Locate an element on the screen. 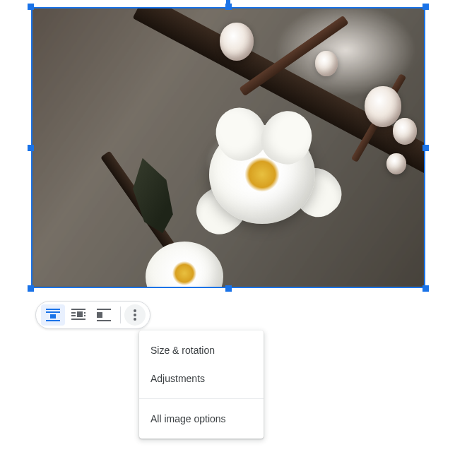 The image size is (455, 476). resize-handle-middle-right is located at coordinates (425, 148).